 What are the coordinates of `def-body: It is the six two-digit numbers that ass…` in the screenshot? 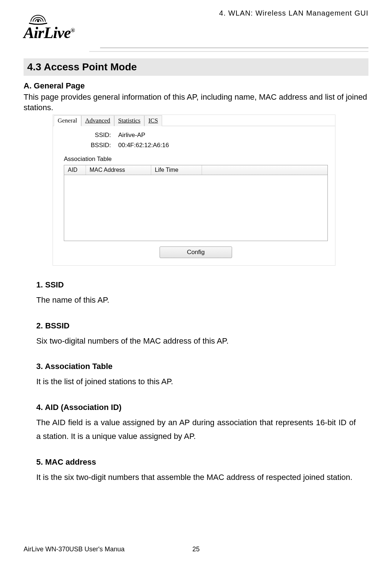 It's located at (196, 478).